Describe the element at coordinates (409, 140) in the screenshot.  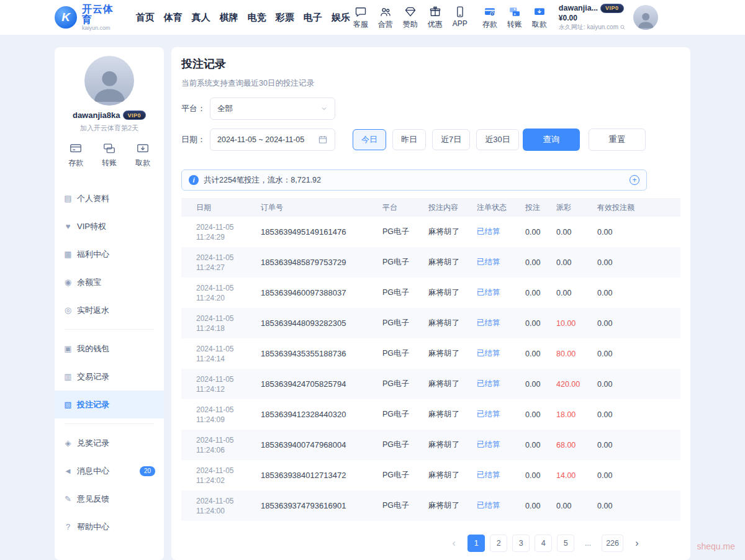
I see `quick-date-button: 昨日` at that location.